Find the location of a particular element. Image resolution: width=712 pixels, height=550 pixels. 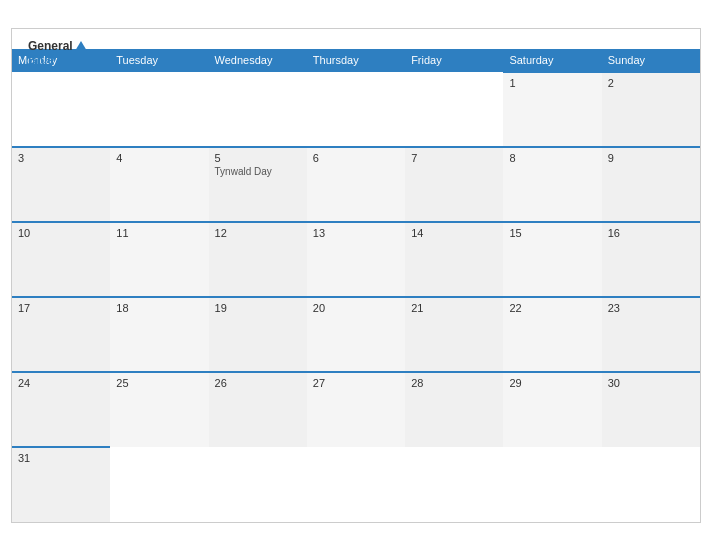

day-number: 21 is located at coordinates (454, 308).